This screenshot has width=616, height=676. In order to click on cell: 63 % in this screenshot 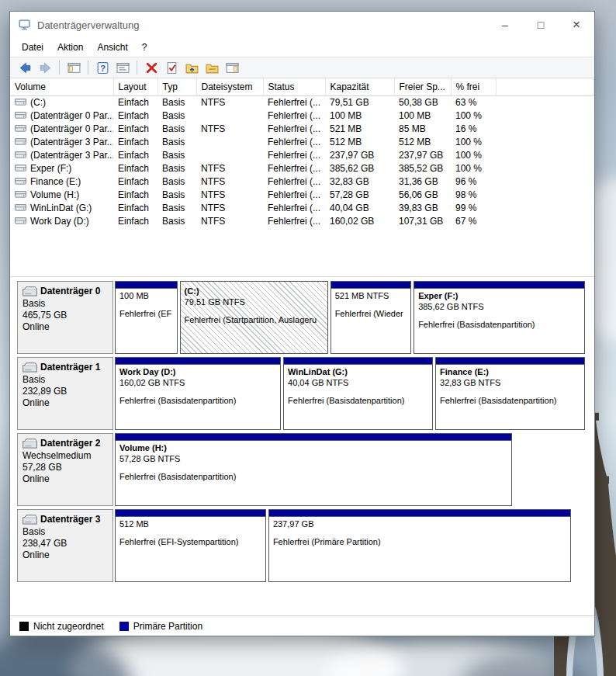, I will do `click(473, 102)`.